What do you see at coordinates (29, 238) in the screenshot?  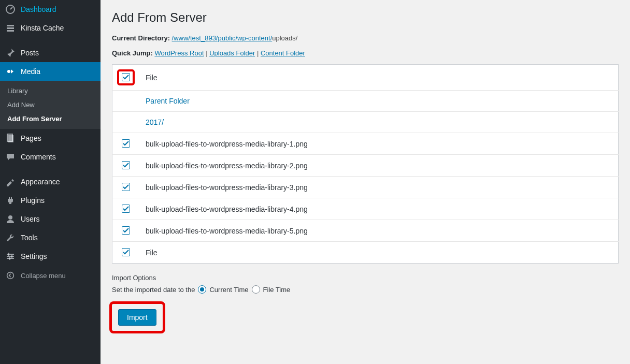 I see `sidebar-label: Tools` at bounding box center [29, 238].